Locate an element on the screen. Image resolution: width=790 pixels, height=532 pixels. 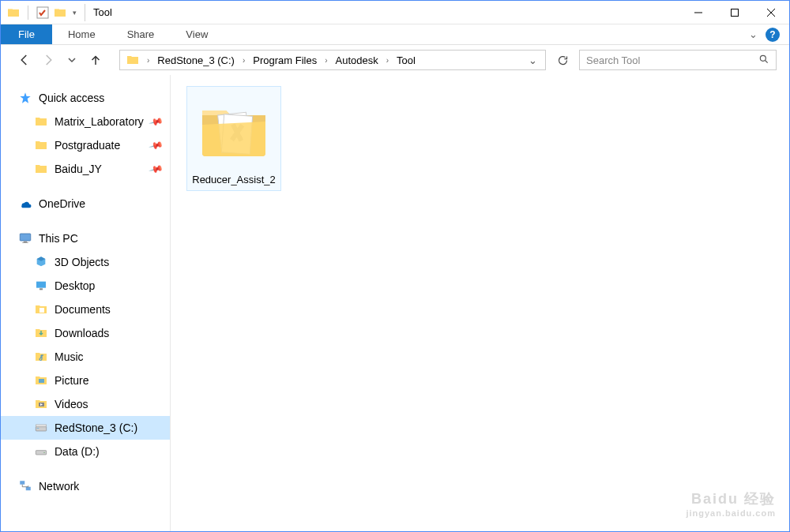
nav-music: Music is located at coordinates (85, 357).